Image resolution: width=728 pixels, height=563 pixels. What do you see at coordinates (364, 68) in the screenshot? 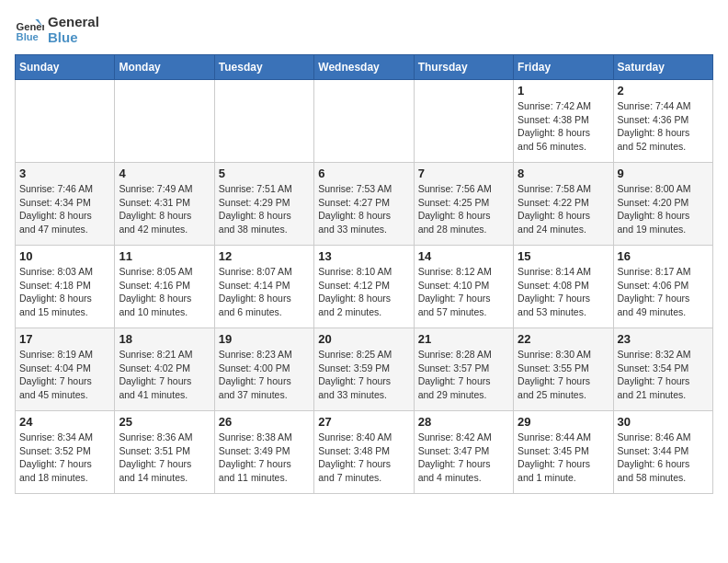
I see `weekday-header-row: SundayMondayTuesdayWednesdayThursdayFrid…` at bounding box center [364, 68].